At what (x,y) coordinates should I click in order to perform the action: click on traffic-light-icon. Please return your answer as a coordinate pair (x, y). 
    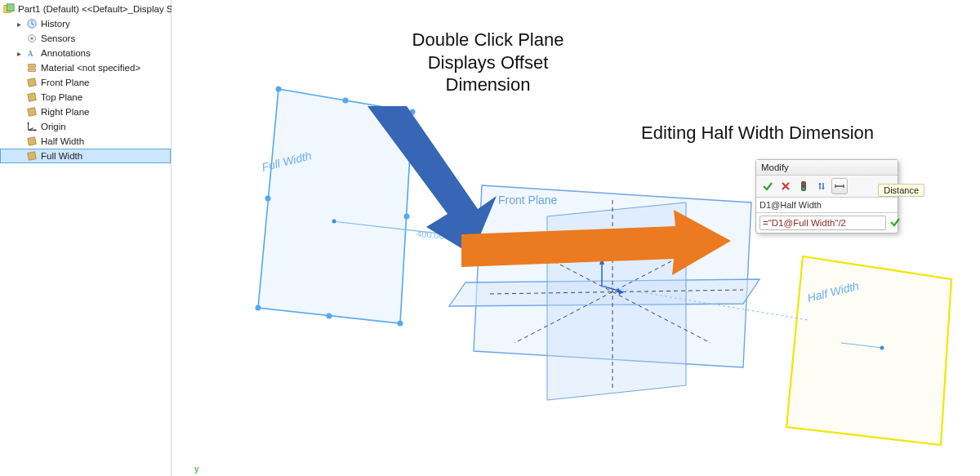
    Looking at the image, I should click on (804, 186).